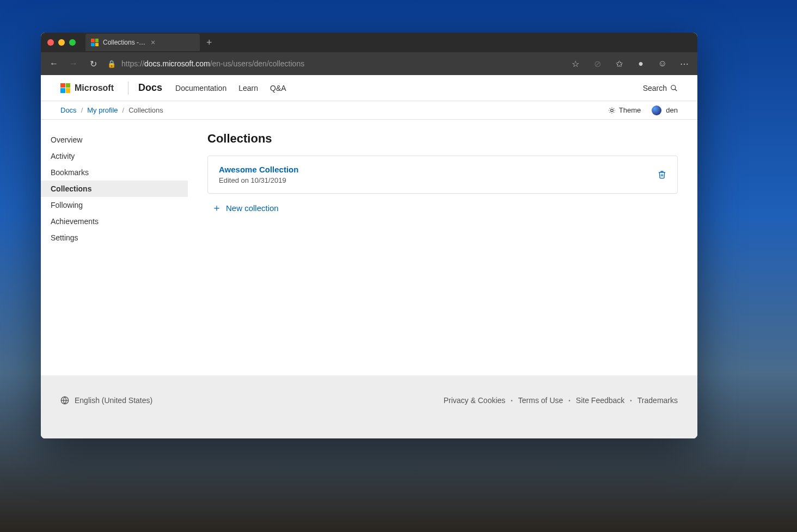 The height and width of the screenshot is (532, 797). I want to click on favorite-icon: ☆, so click(575, 64).